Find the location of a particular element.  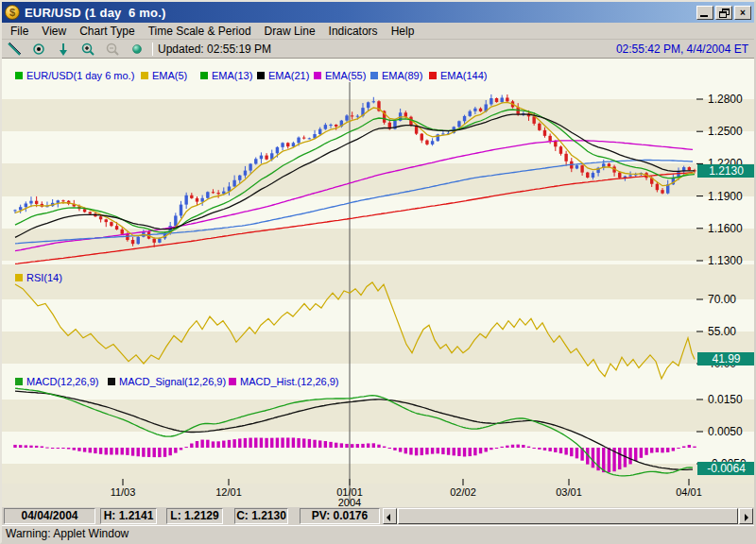

minimize-icon is located at coordinates (704, 16).